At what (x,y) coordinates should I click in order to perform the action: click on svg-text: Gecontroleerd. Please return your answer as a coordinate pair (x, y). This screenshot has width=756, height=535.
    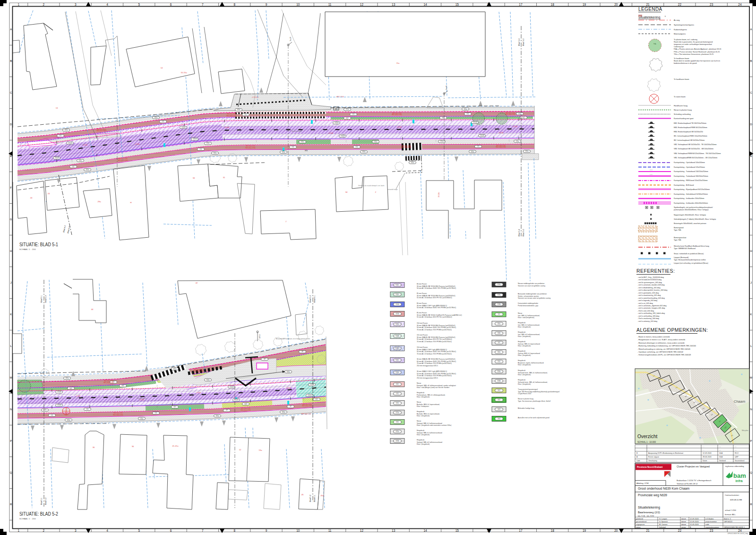
    Looking at the image, I should click on (739, 461).